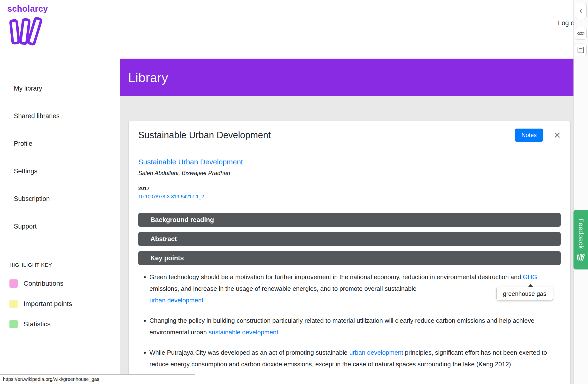 The width and height of the screenshot is (588, 384). I want to click on sidebar-item-subscription: Subscription, so click(37, 199).